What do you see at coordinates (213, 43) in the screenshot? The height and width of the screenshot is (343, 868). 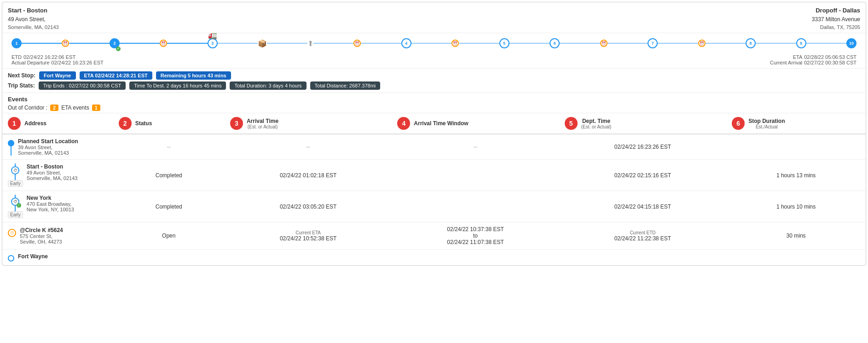 I see `stop-marker-3: 🚛 3` at bounding box center [213, 43].